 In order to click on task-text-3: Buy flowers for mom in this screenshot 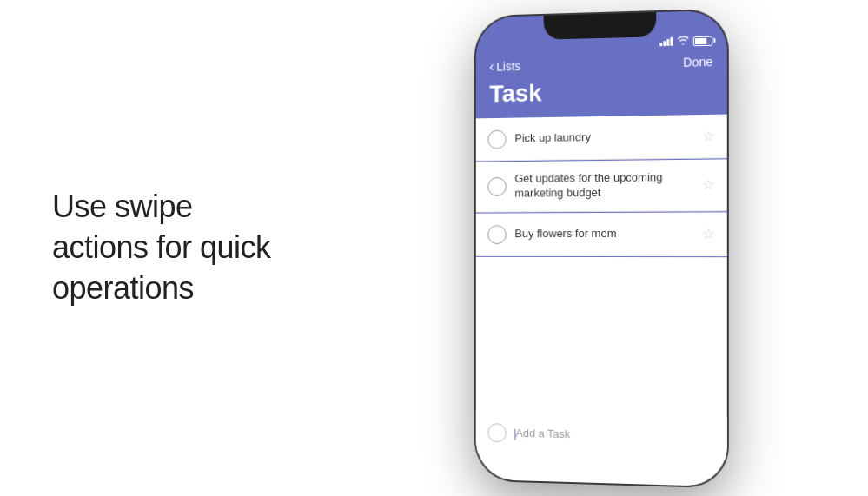, I will do `click(603, 235)`.